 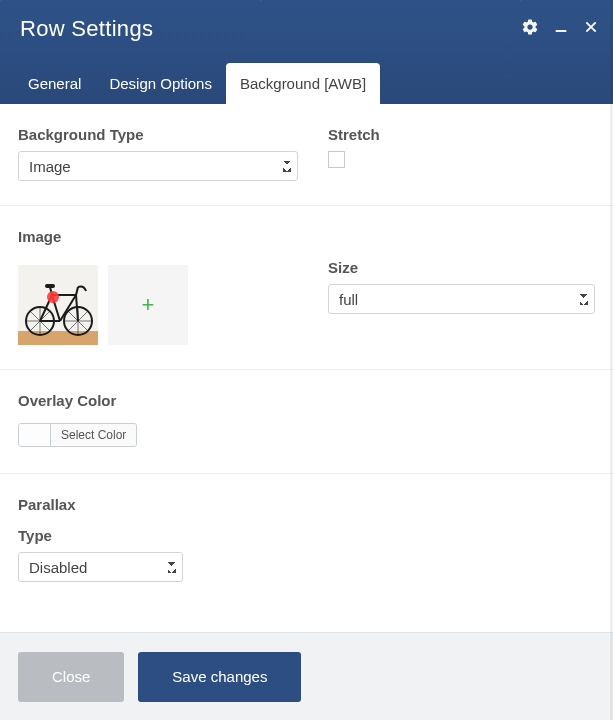 What do you see at coordinates (100, 567) in the screenshot?
I see `parallax-type-select: Disabled` at bounding box center [100, 567].